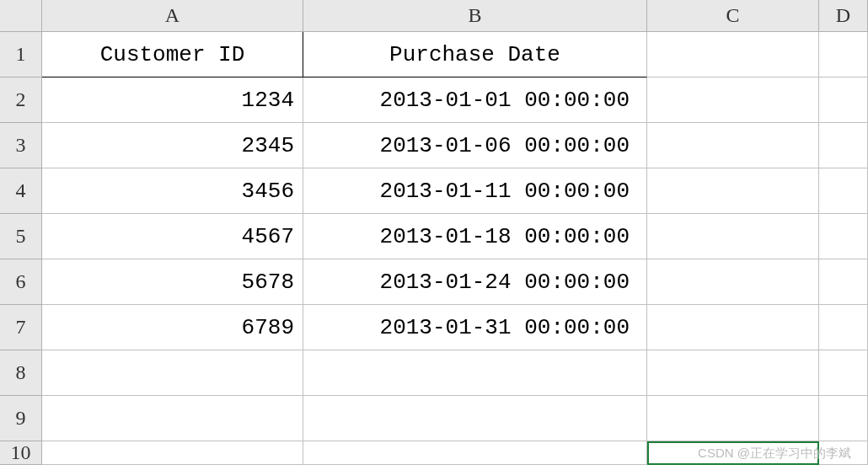 The image size is (868, 470). What do you see at coordinates (21, 146) in the screenshot?
I see `row-header-3: 3` at bounding box center [21, 146].